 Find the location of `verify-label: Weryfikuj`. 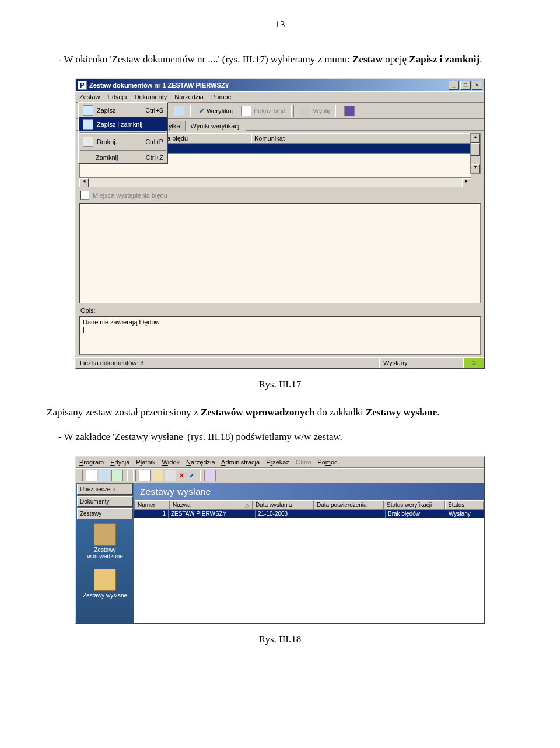

verify-label: Weryfikuj is located at coordinates (219, 111).